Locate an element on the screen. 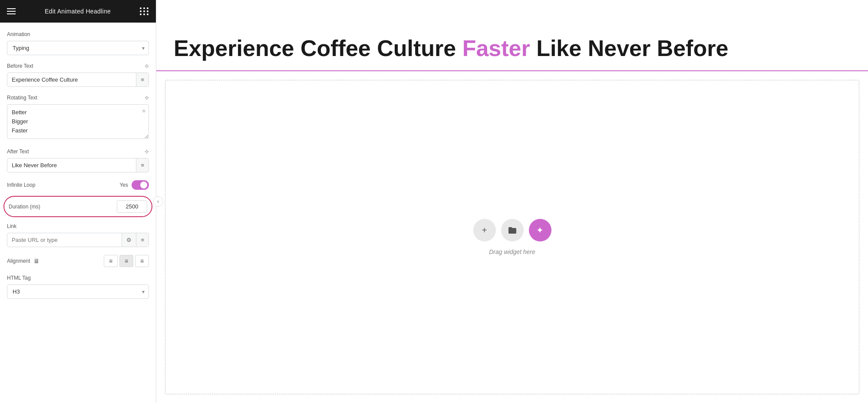 The image size is (868, 403). rotating-text-textarea: Better Bigger Faster is located at coordinates (78, 122).